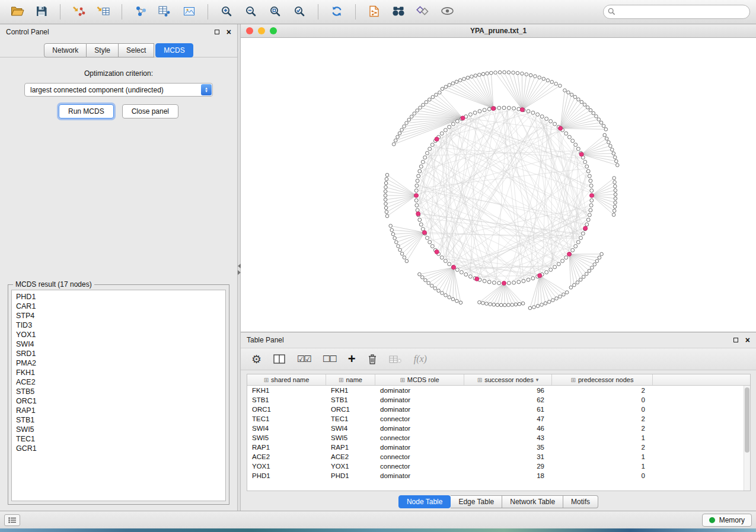 Image resolution: width=756 pixels, height=532 pixels. I want to click on table-row: SWI4SWI4dominator462, so click(499, 428).